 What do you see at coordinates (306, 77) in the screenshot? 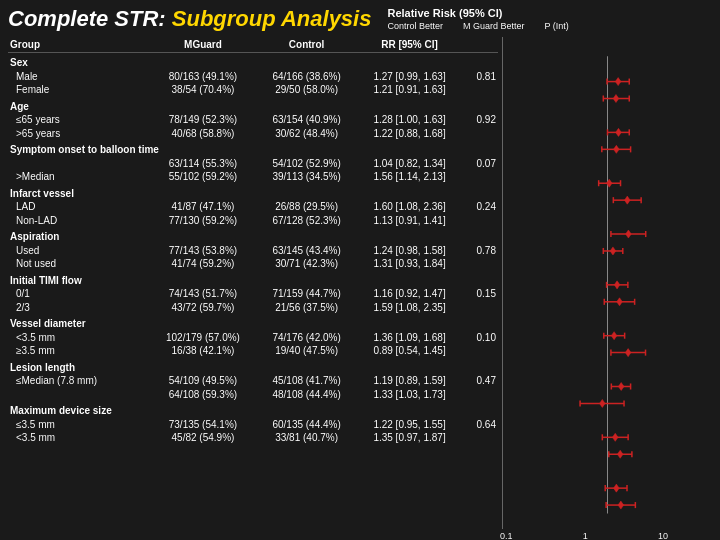
I see `row-control: 64/166 (38.6%)` at bounding box center [306, 77].